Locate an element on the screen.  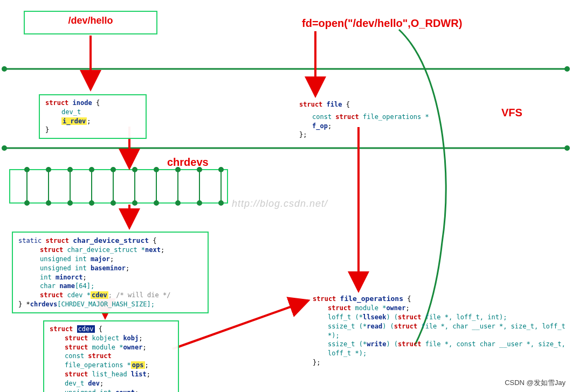
f-op-field: f_op is located at coordinates (320, 126).